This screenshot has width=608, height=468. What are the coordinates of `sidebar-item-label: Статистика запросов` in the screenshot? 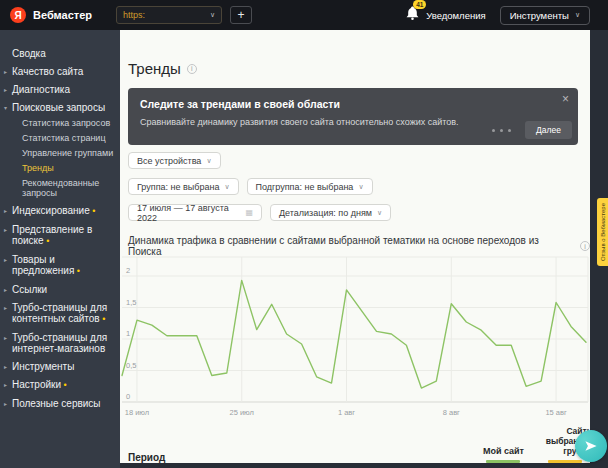 It's located at (66, 123).